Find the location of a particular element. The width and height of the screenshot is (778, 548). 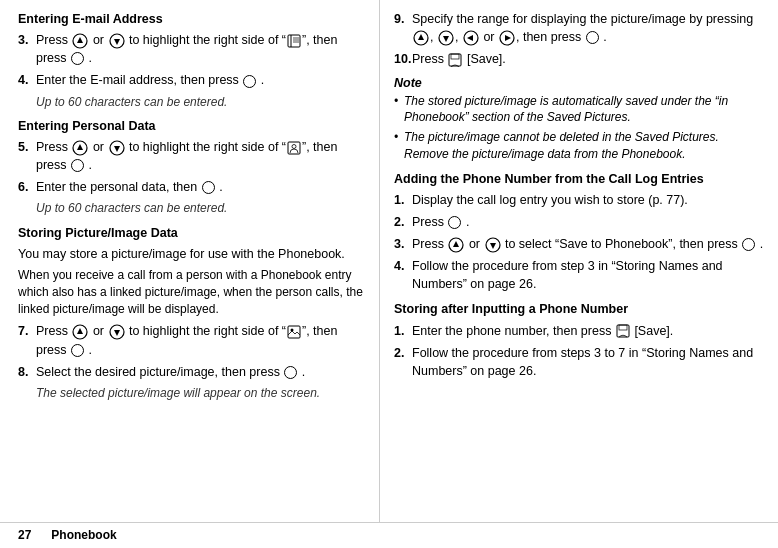

step-5: 5. Press or to highlight the right si is located at coordinates (192, 156).